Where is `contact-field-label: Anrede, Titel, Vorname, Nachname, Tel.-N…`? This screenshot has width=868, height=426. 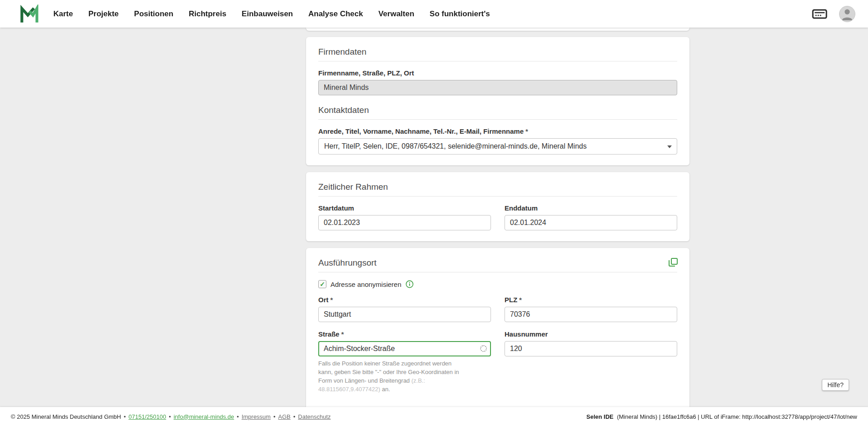 contact-field-label: Anrede, Titel, Vorname, Nachname, Tel.-N… is located at coordinates (498, 131).